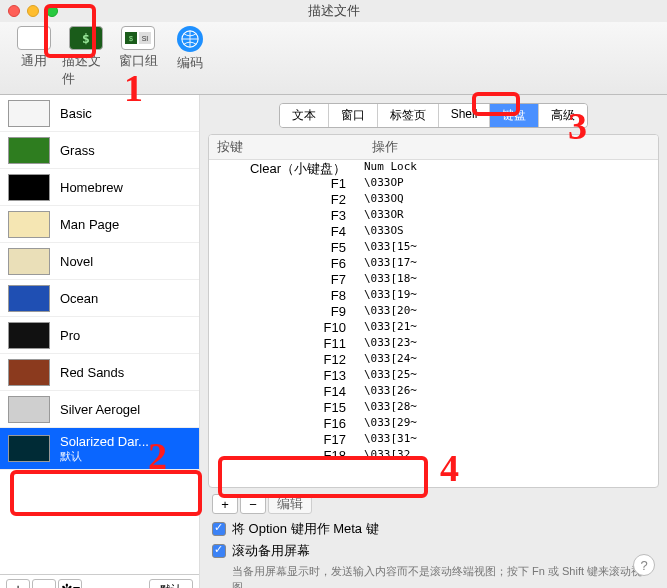 This screenshot has height=588, width=667. What do you see at coordinates (70, 584) in the screenshot?
I see `profile-actions-button: ✻▾` at bounding box center [70, 584].